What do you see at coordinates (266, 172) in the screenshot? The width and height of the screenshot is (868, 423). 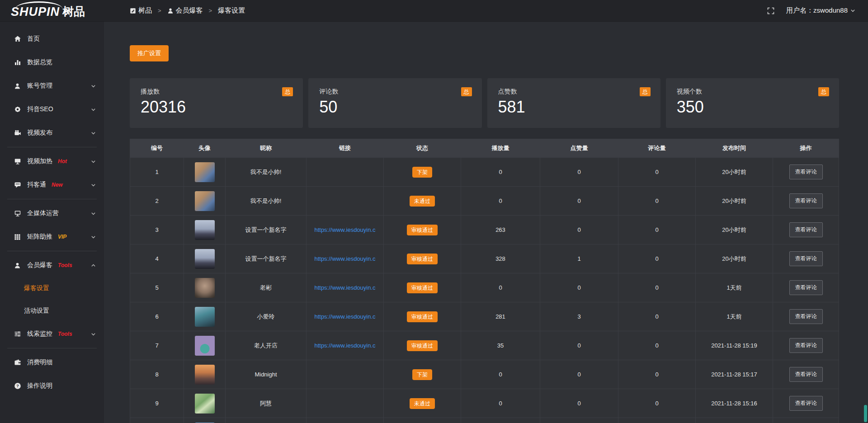 I see `cell-nickname: 我不是小帅!` at bounding box center [266, 172].